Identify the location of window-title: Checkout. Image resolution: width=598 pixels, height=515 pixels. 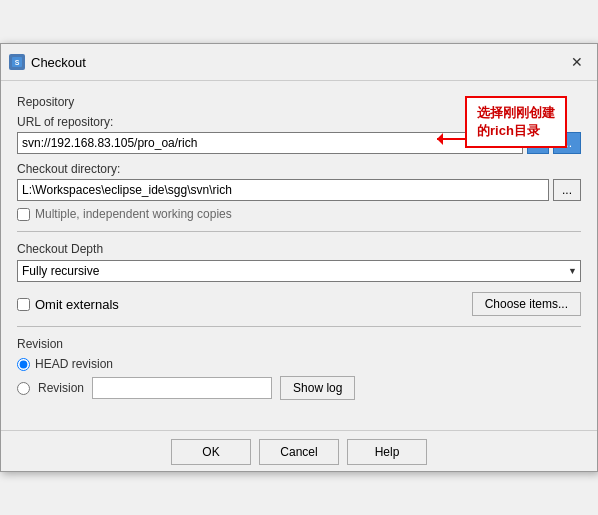
(298, 62).